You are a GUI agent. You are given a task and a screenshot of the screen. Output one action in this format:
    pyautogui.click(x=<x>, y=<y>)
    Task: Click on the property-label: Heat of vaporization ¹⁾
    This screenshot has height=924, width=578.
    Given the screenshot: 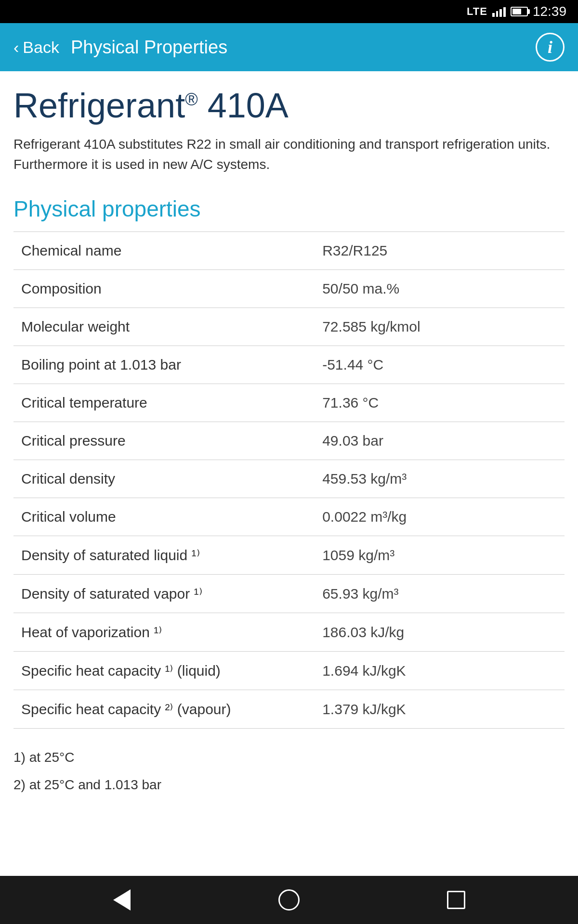 What is the action you would take?
    pyautogui.click(x=165, y=632)
    